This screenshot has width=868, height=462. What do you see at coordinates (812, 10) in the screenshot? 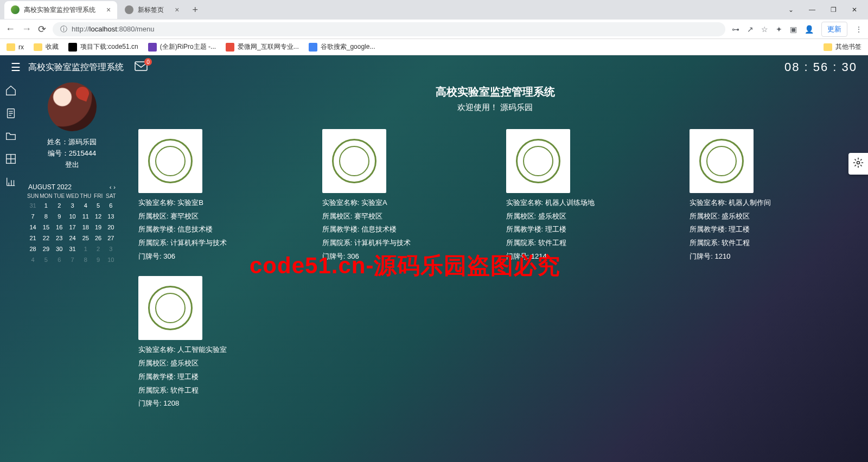
I see `minimize-button: —` at bounding box center [812, 10].